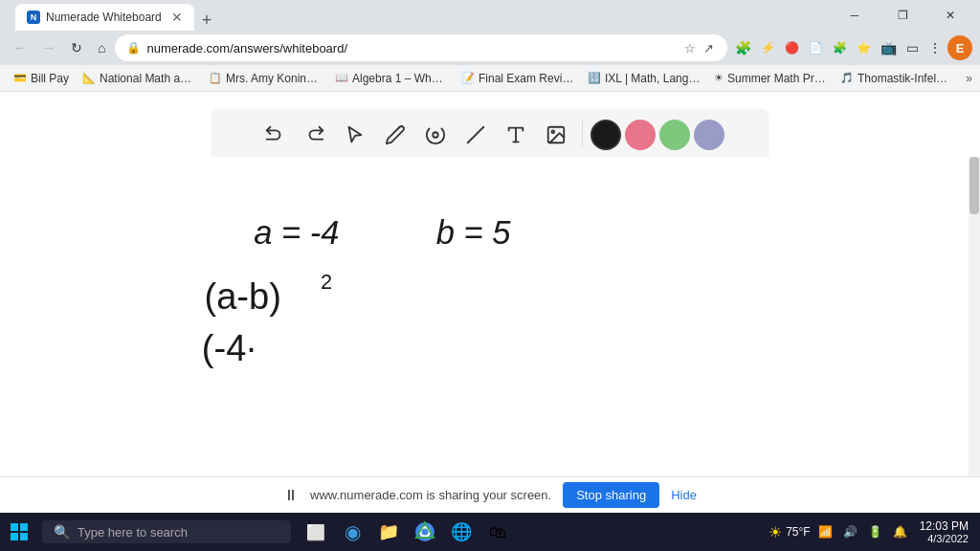  Describe the element at coordinates (389, 532) in the screenshot. I see `file-explorer-button: 📁` at that location.